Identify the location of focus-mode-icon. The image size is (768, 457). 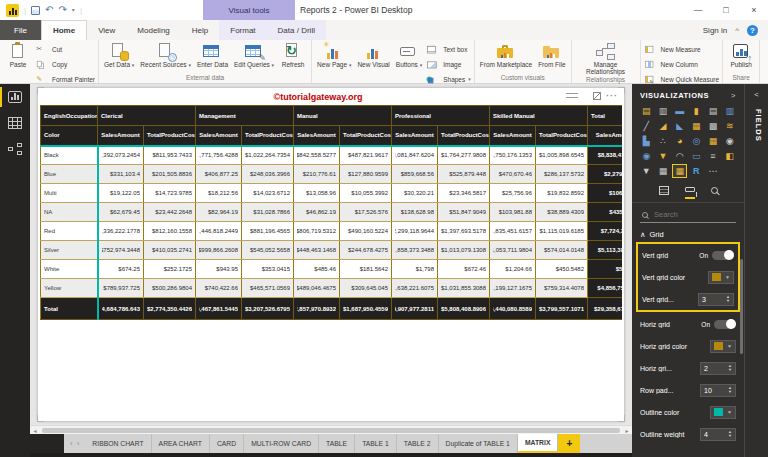
(597, 96).